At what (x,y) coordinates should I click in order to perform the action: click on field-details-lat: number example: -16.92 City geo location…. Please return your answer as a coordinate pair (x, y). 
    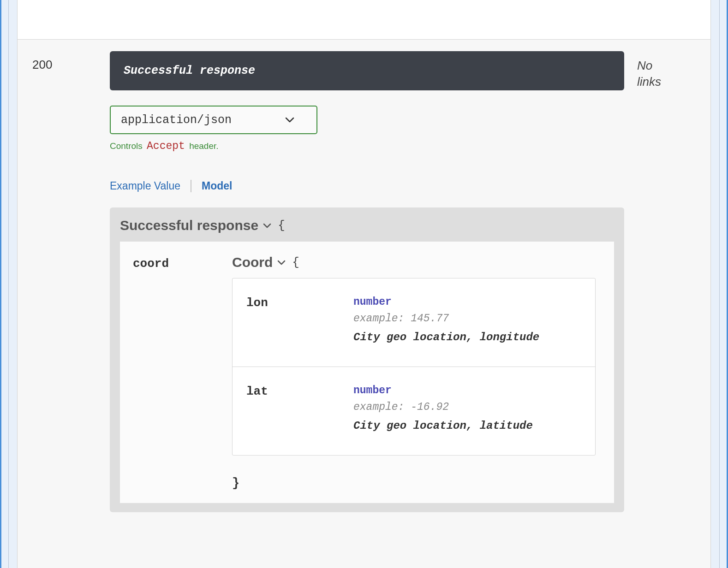
    Looking at the image, I should click on (467, 408).